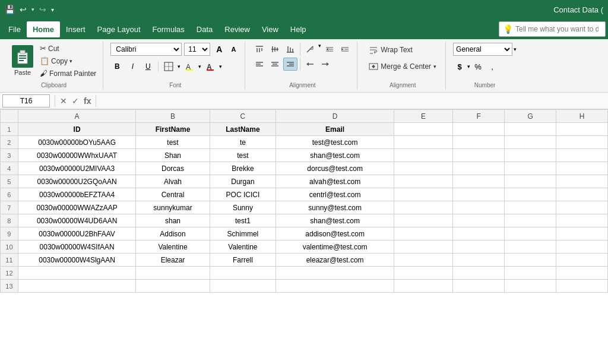  What do you see at coordinates (77, 208) in the screenshot?
I see `cell-7-A: 0030w00000WWAZzAAP` at bounding box center [77, 208].